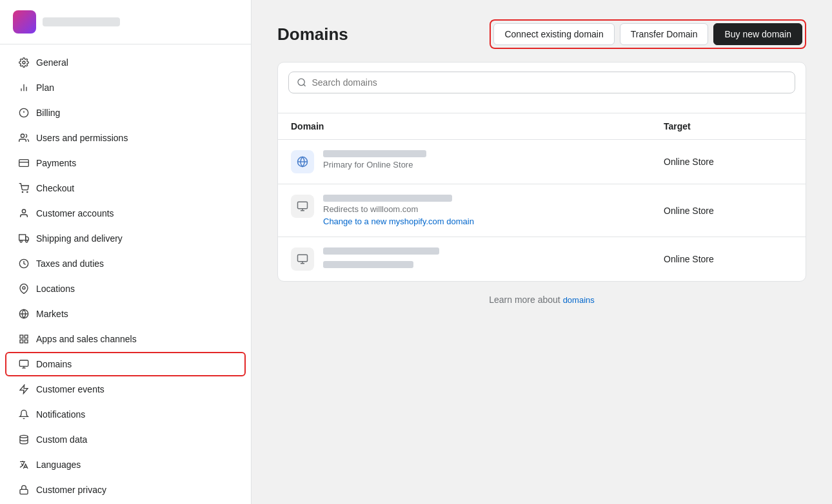 The height and width of the screenshot is (504, 832). Describe the element at coordinates (477, 162) in the screenshot. I see `domain-info: Primary for Online Store` at that location.